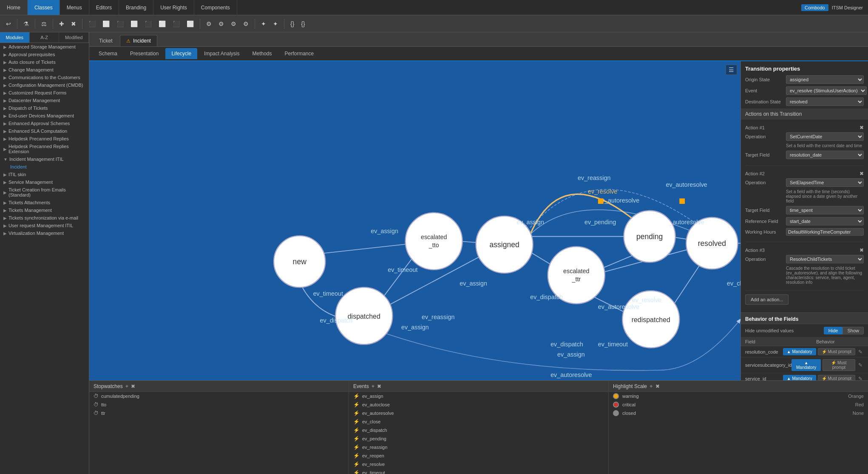 The width and height of the screenshot is (868, 474). Describe the element at coordinates (738, 405) in the screenshot. I see `highlight-item: critical Red` at that location.